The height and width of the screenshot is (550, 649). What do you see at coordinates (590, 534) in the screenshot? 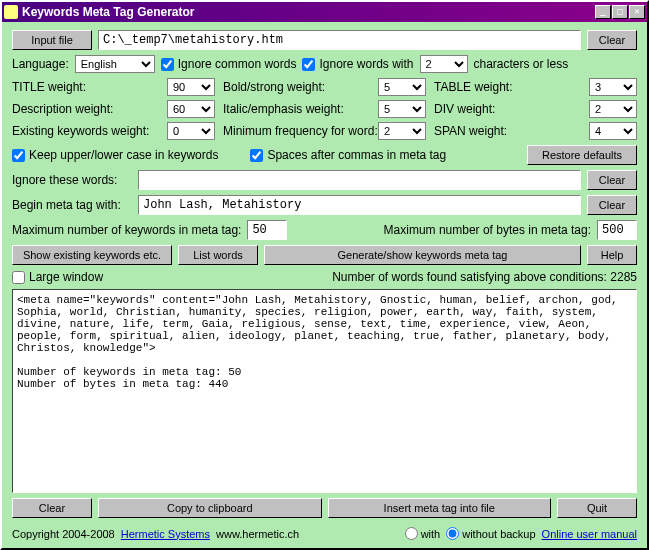
I see `manual-link: Online user manual` at bounding box center [590, 534].